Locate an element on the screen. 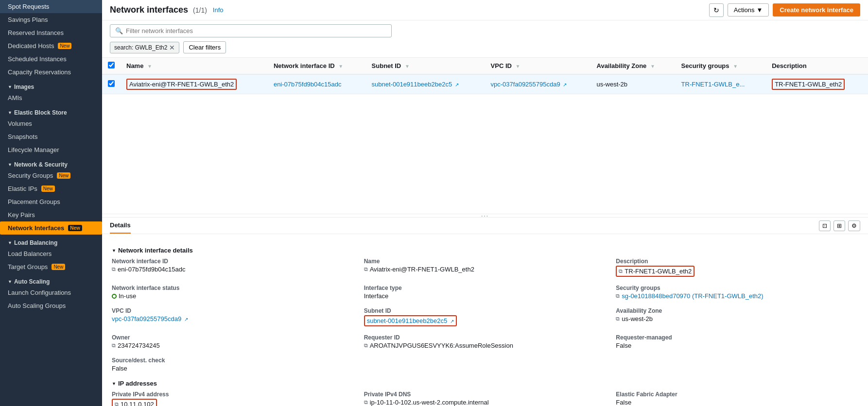 This screenshot has width=868, height=406. col-security-groups: Security groups ▼ is located at coordinates (721, 66).